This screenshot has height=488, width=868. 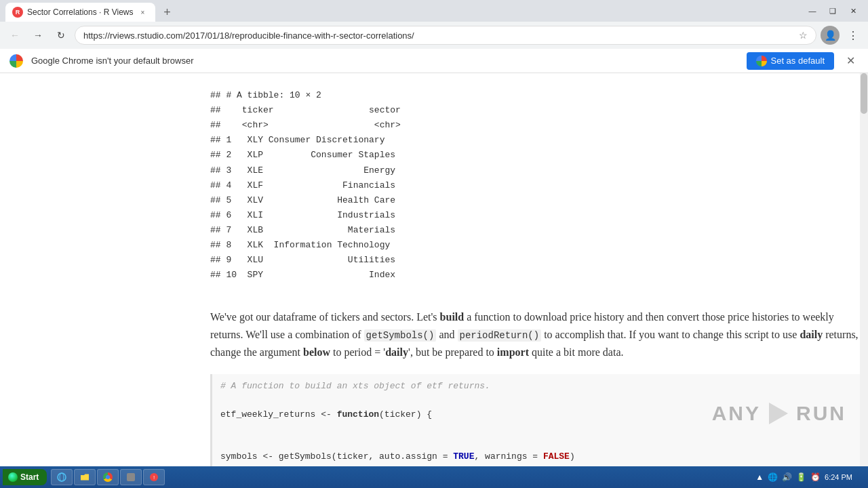 What do you see at coordinates (91, 11) in the screenshot?
I see `tab-area: R Sector Correlations · R Views × +` at bounding box center [91, 11].